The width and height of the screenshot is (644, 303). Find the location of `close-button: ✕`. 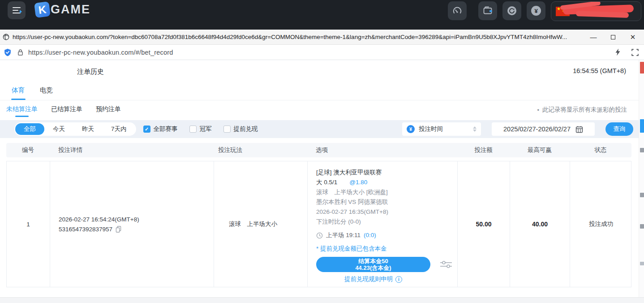

close-button: ✕ is located at coordinates (633, 37).